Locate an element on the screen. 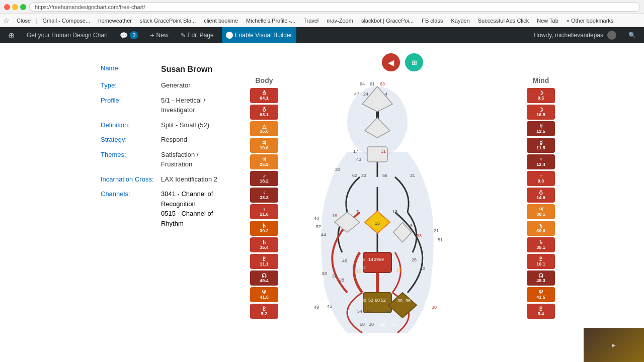 The width and height of the screenshot is (644, 362). url-text: https://freehumandesignchart.com/free-ch… is located at coordinates (90, 7).